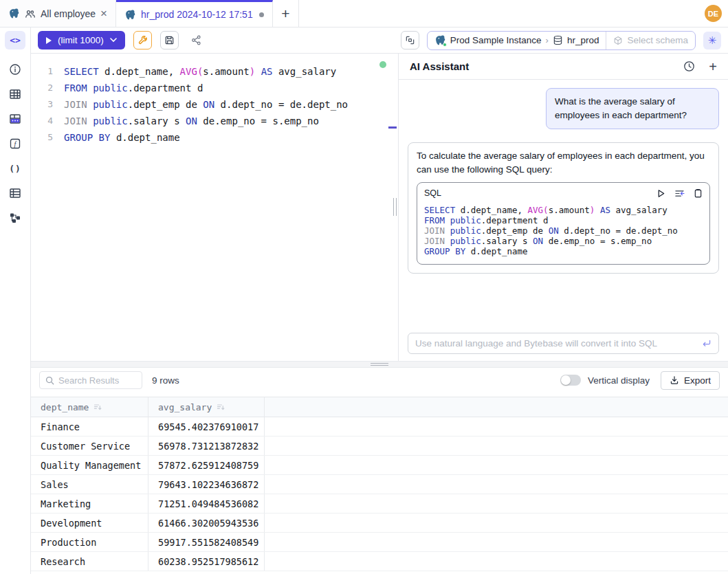 The height and width of the screenshot is (574, 728). I want to click on table-row: Research 60238.952517985612, so click(379, 562).